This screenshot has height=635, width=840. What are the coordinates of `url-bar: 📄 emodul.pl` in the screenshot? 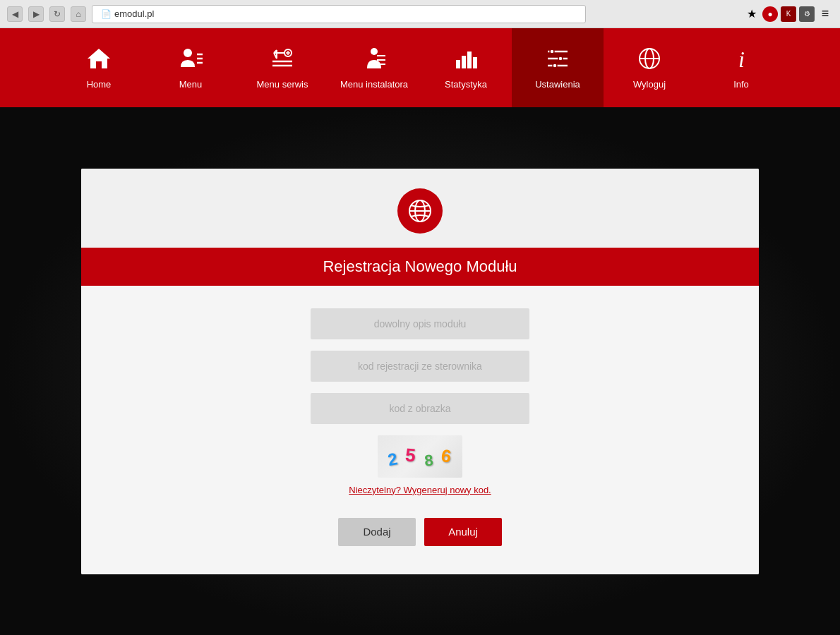 It's located at (339, 14).